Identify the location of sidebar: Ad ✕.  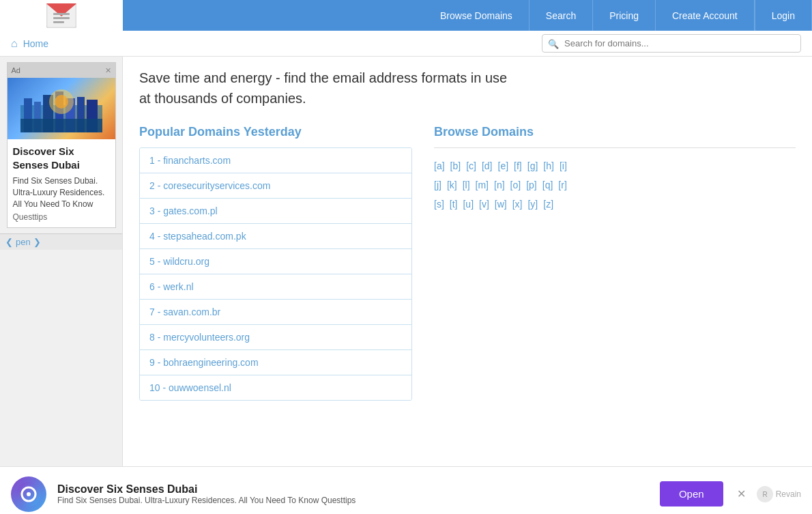
(61, 261).